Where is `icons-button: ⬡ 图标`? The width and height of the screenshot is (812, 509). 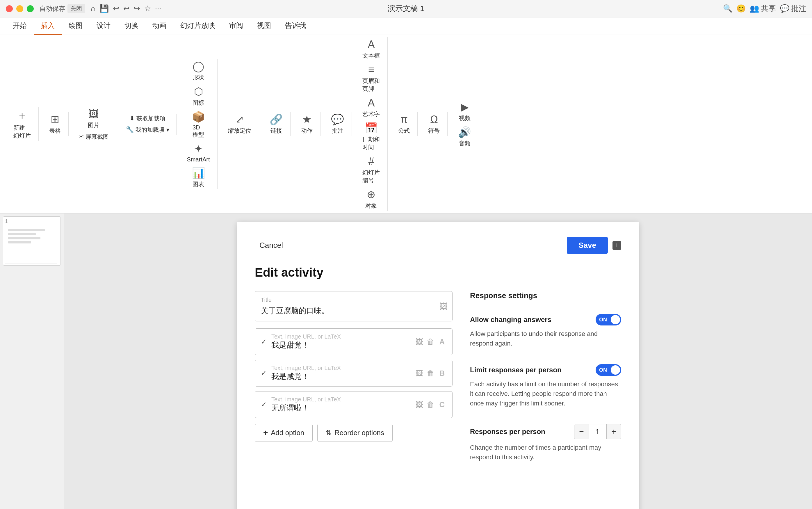 icons-button: ⬡ 图标 is located at coordinates (198, 96).